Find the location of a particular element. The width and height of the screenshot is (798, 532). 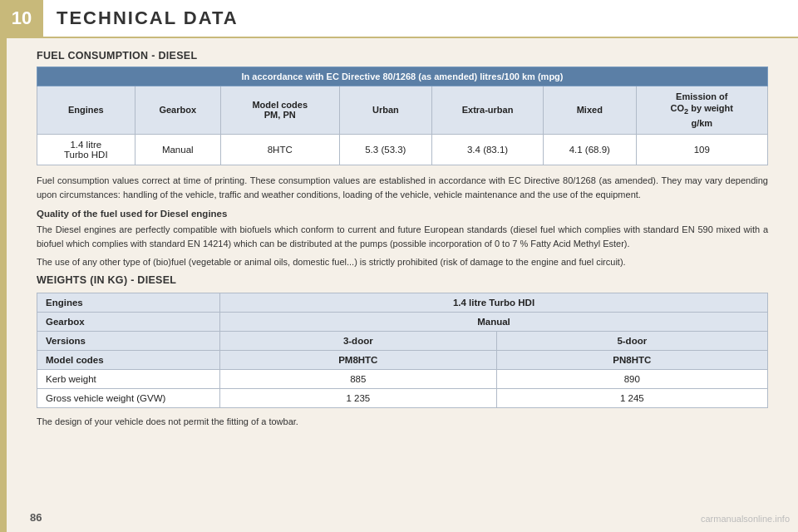

cell-engine: 1.4 litreTurbo HDI is located at coordinates (86, 150).